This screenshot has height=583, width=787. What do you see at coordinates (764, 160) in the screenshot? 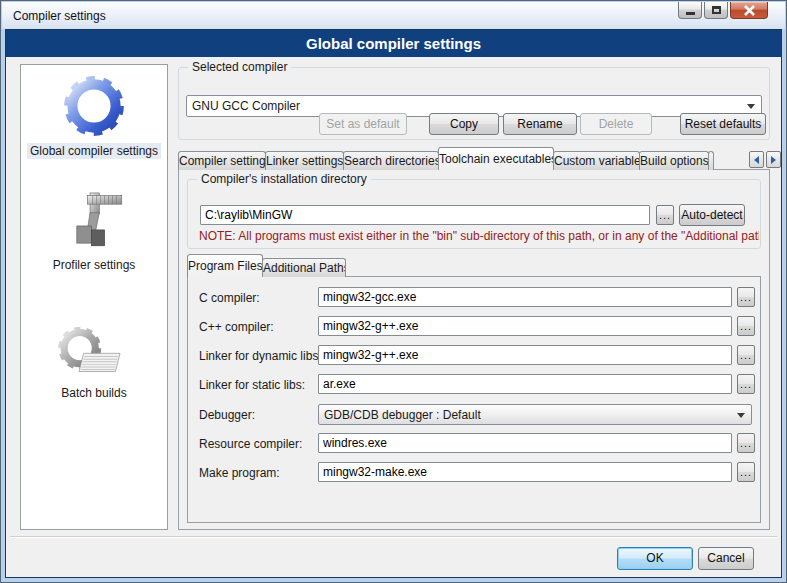
I see `tab-scroll-arrows` at bounding box center [764, 160].